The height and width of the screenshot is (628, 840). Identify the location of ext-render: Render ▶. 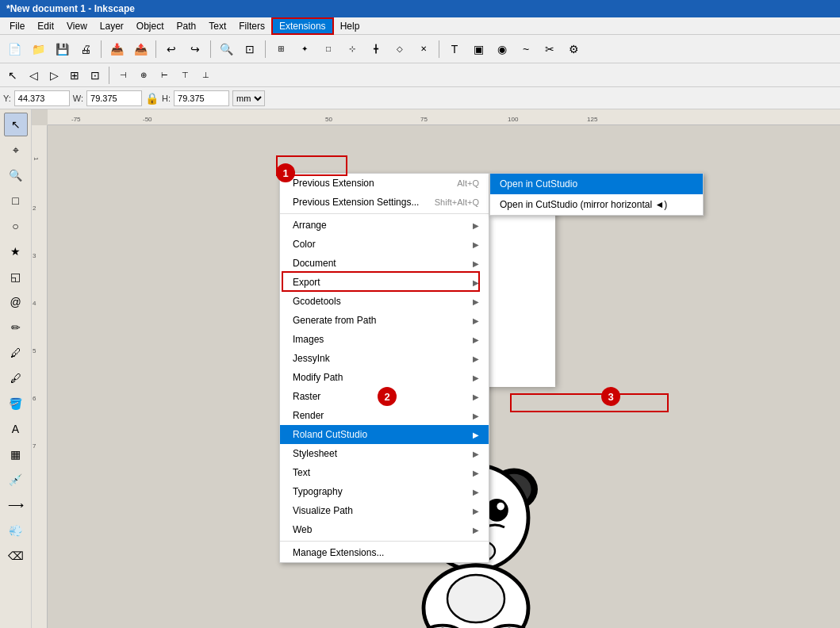
(384, 415).